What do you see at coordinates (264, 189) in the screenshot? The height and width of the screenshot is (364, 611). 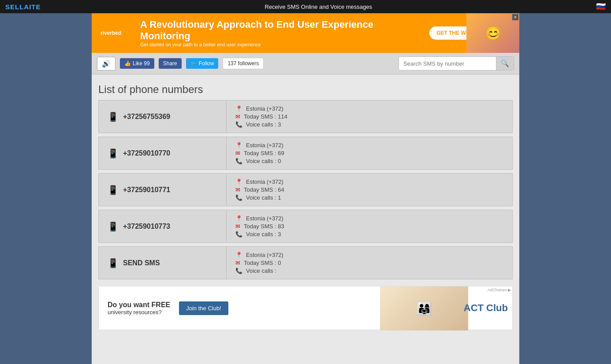 I see `sms-today-value: Today SMS : 64` at bounding box center [264, 189].